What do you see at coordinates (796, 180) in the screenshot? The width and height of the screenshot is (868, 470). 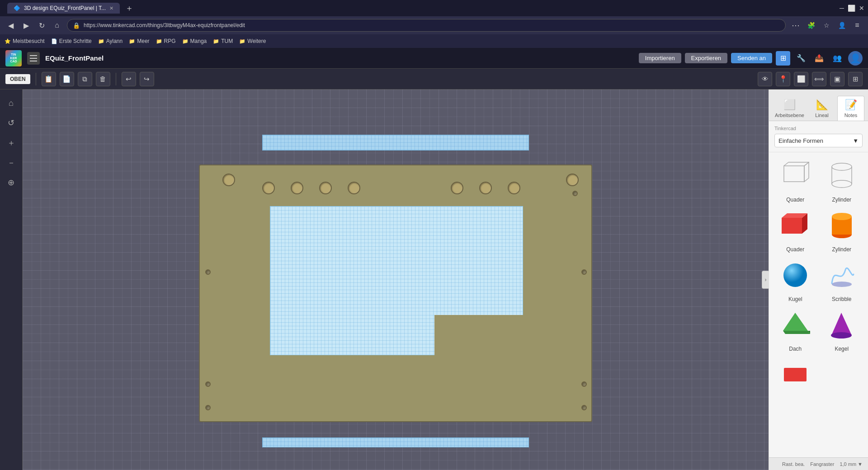 I see `shape-quader-wire: Quader` at bounding box center [796, 180].